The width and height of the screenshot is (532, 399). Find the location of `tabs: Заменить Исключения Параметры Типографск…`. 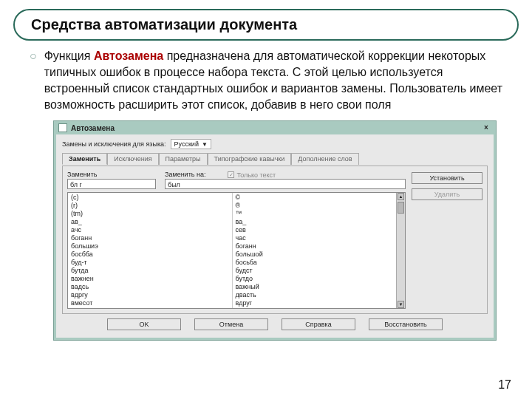

tabs: Заменить Исключения Параметры Типографск… is located at coordinates (275, 158).